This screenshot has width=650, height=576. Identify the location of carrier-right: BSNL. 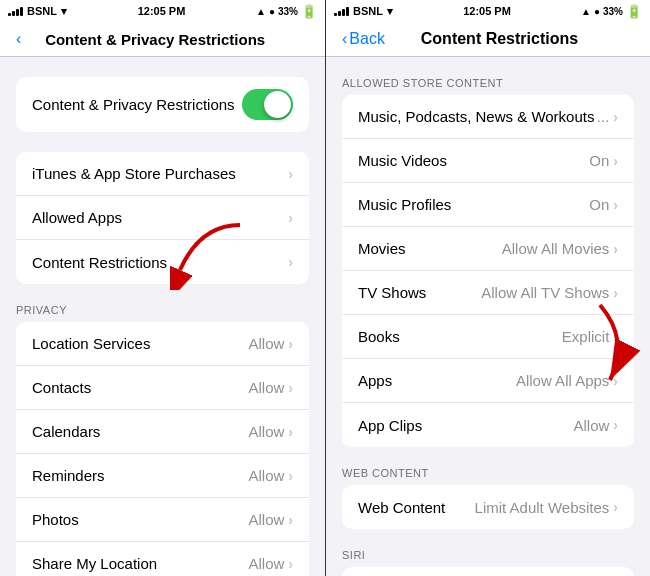
(368, 11).